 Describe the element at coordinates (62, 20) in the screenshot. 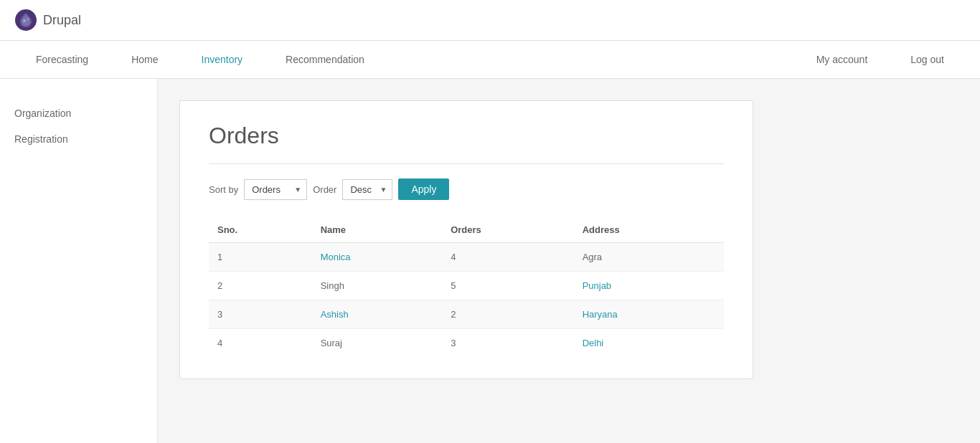

I see `app-name: Drupal` at that location.